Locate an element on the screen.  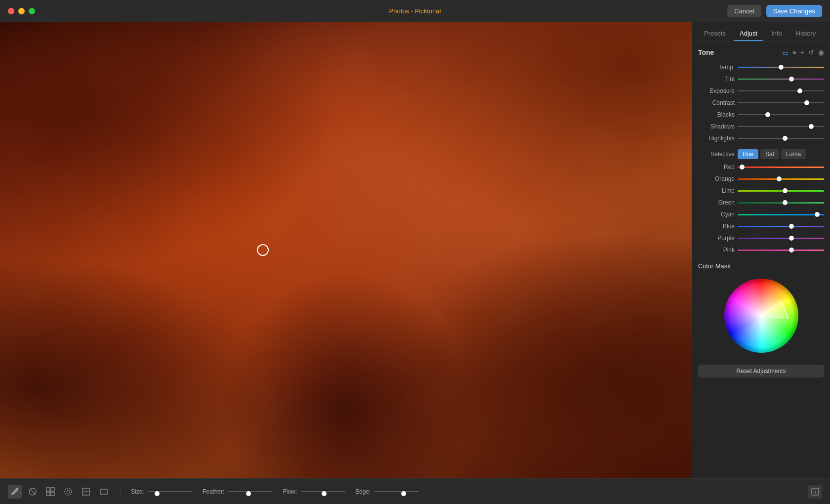
cyan-slider is located at coordinates (781, 214).